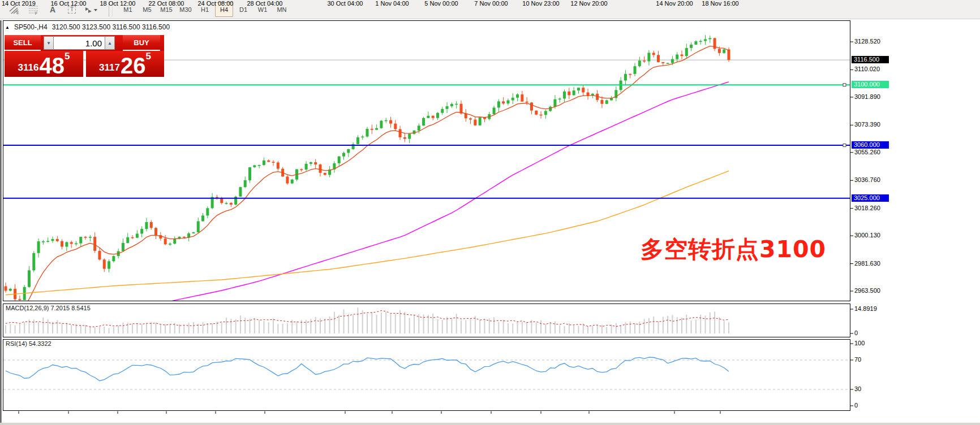 Image resolution: width=980 pixels, height=425 pixels. Describe the element at coordinates (427, 373) in the screenshot. I see `rsi-layer` at that location.